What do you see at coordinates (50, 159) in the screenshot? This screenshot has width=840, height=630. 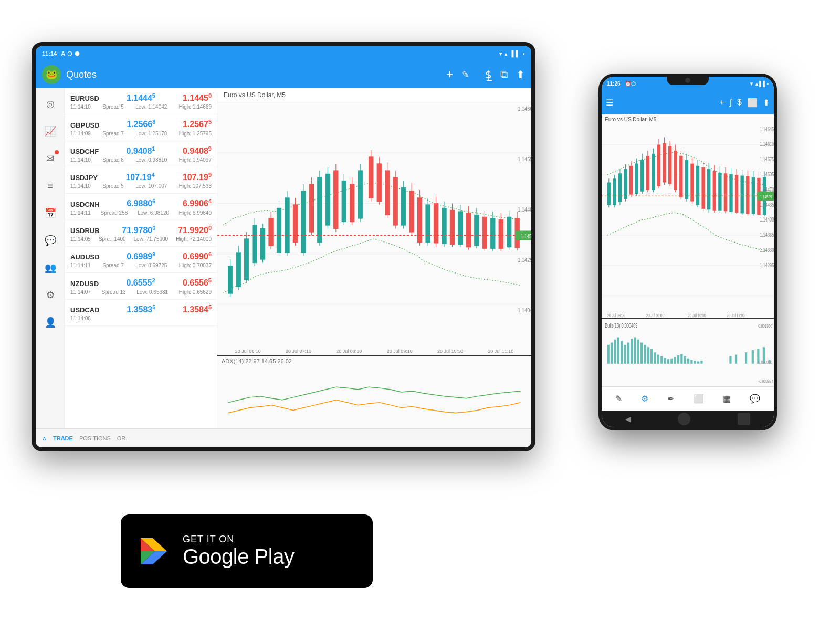 I see `sidebar-mail-icon: ✉` at bounding box center [50, 159].